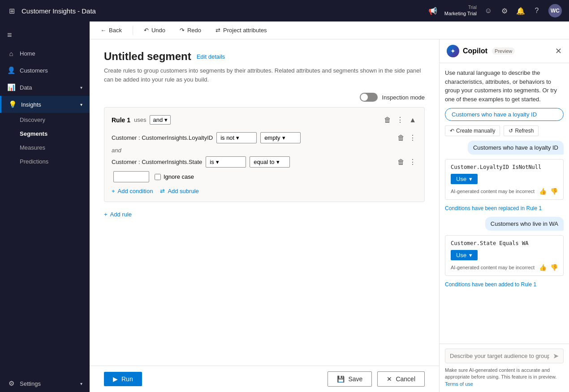  I want to click on condition-delete-button-2: 🗑, so click(401, 162).